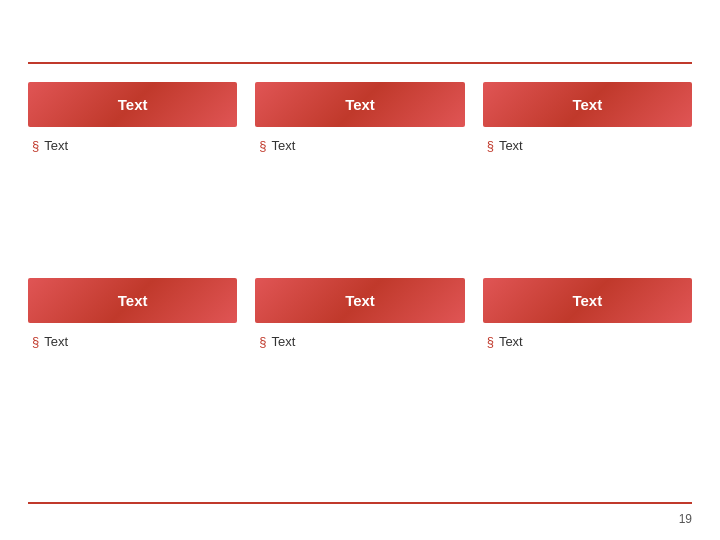 The image size is (720, 540). What do you see at coordinates (588, 120) in the screenshot?
I see `card-top-3: Text § Text` at bounding box center [588, 120].